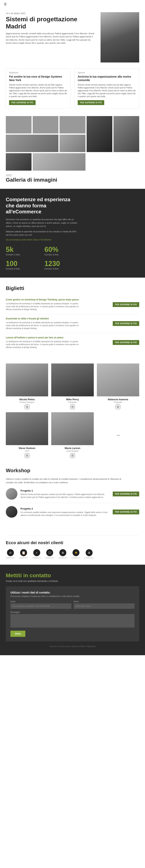  What do you see at coordinates (126, 305) in the screenshot?
I see `ticket-1-button: PER SAPERNE DI PIÙ` at bounding box center [126, 305].